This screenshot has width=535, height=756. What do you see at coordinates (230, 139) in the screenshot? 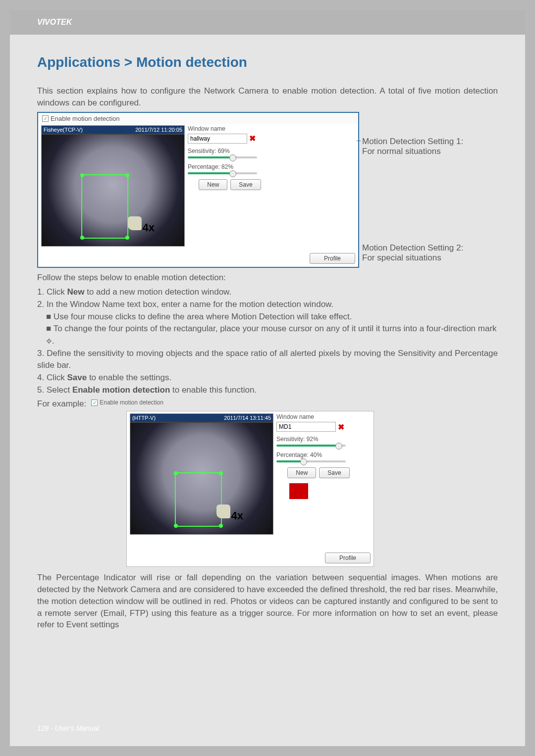
I see `window-name-row: ✖` at bounding box center [230, 139].